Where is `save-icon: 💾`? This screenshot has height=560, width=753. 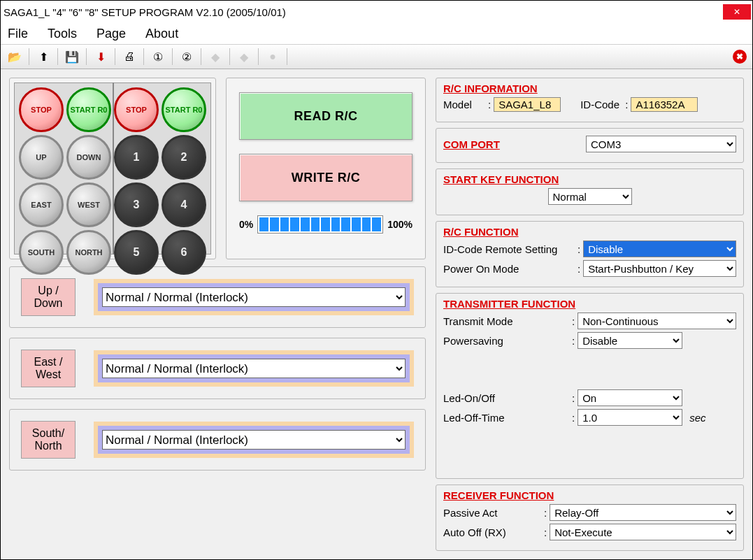
save-icon: 💾 is located at coordinates (72, 57).